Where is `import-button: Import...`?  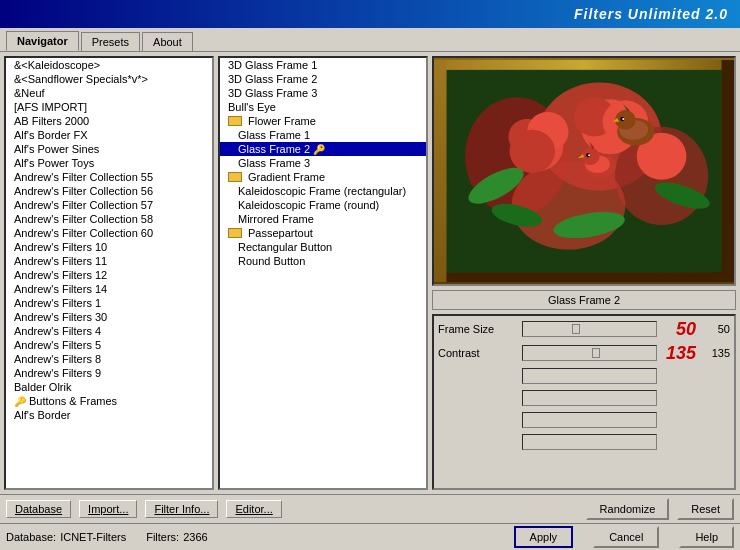
import-button: Import... is located at coordinates (108, 509).